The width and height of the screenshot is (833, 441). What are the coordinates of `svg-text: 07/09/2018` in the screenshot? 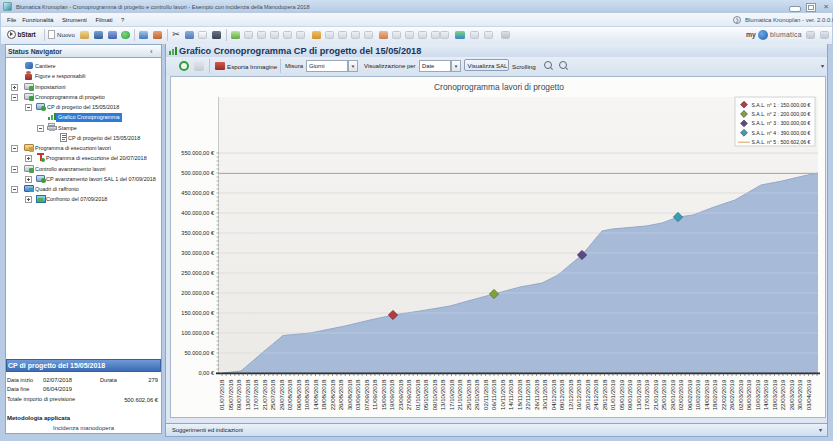 It's located at (366, 394).